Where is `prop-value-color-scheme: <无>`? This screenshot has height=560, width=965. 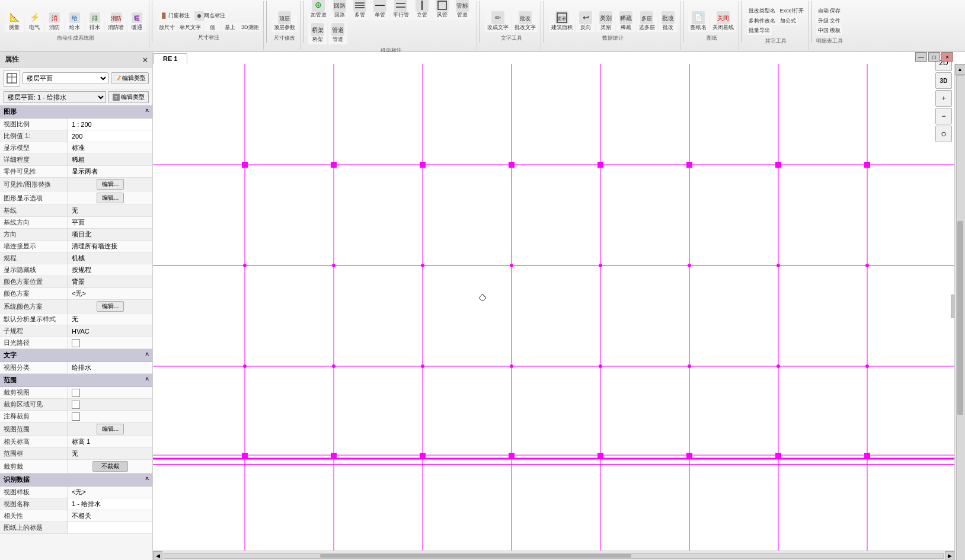
prop-value-color-scheme: <无> is located at coordinates (110, 294).